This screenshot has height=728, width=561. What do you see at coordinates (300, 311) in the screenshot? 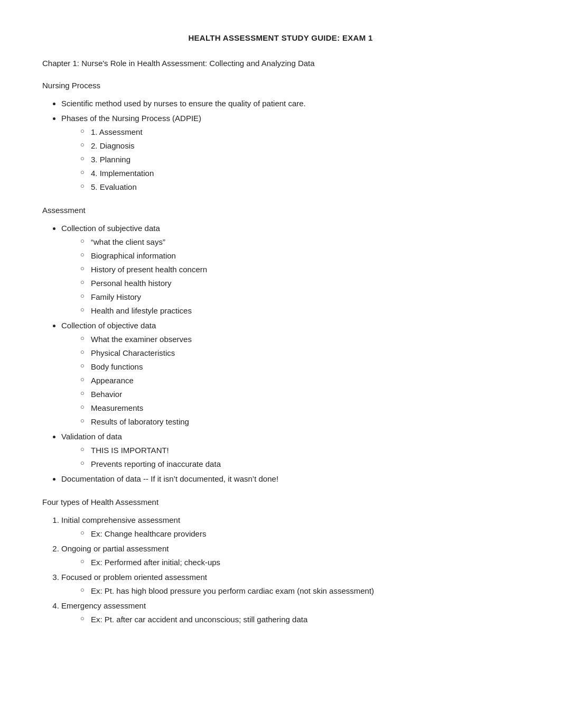
I see `list-item: Health and lifestyle practices` at bounding box center [300, 311].